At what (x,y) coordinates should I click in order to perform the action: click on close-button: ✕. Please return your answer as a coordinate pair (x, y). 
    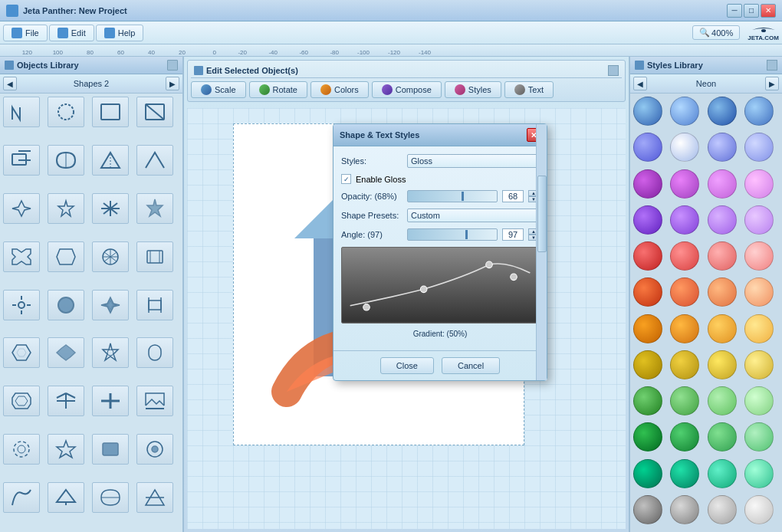
    Looking at the image, I should click on (768, 11).